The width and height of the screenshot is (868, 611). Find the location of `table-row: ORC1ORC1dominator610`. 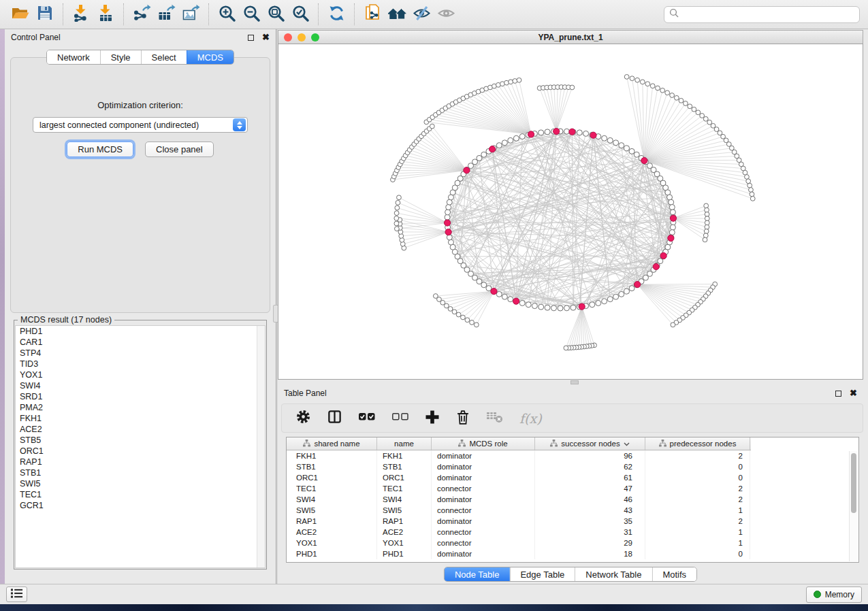

table-row: ORC1ORC1dominator610 is located at coordinates (573, 478).